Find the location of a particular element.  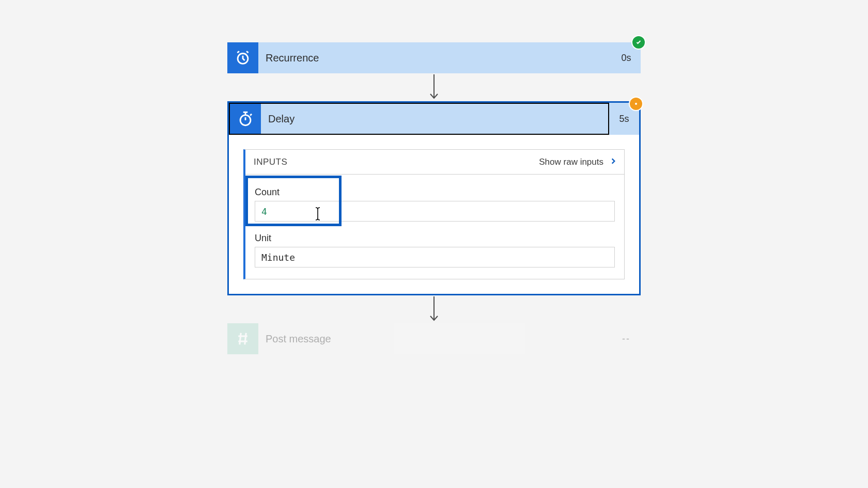

count-label: Count is located at coordinates (435, 192).